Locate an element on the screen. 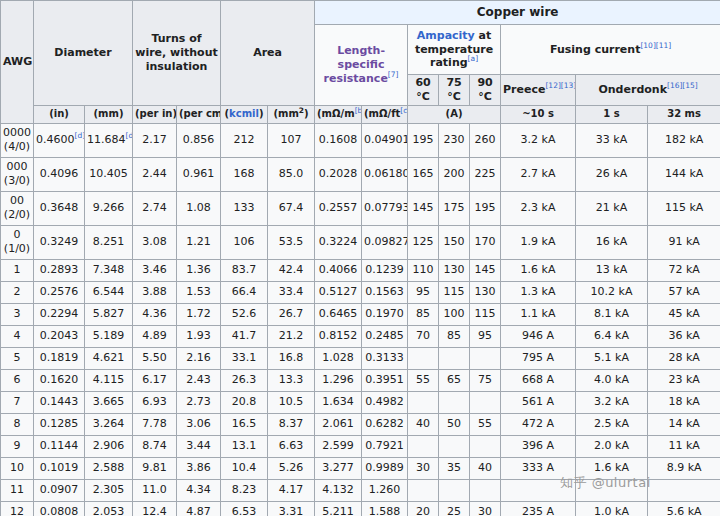  data-cell: 3.665 is located at coordinates (109, 402).